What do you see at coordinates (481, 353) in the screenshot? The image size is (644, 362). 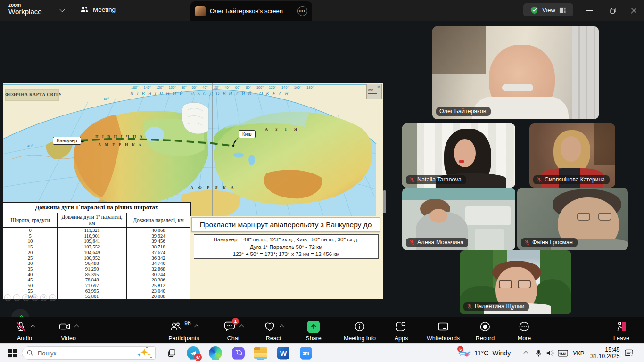 I see `temperature-label: 11°C` at bounding box center [481, 353].